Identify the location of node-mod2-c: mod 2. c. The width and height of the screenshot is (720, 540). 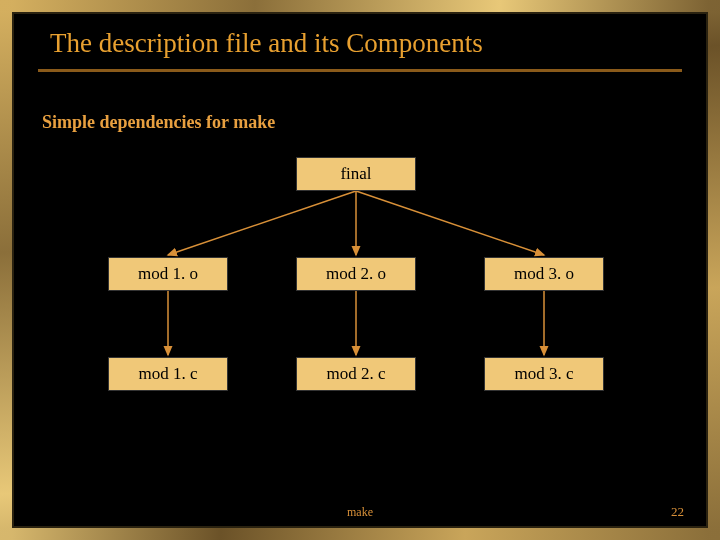
(356, 374).